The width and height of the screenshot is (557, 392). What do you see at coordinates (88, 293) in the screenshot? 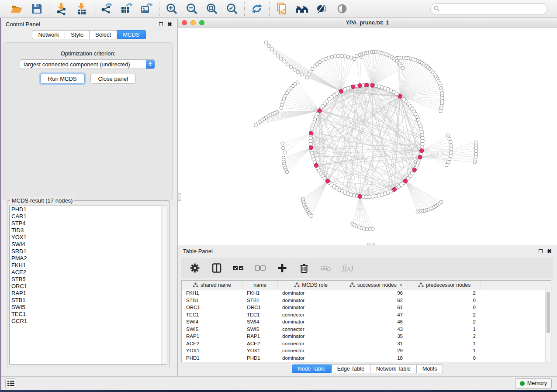
I see `mcds-result-item: RAP1` at bounding box center [88, 293].